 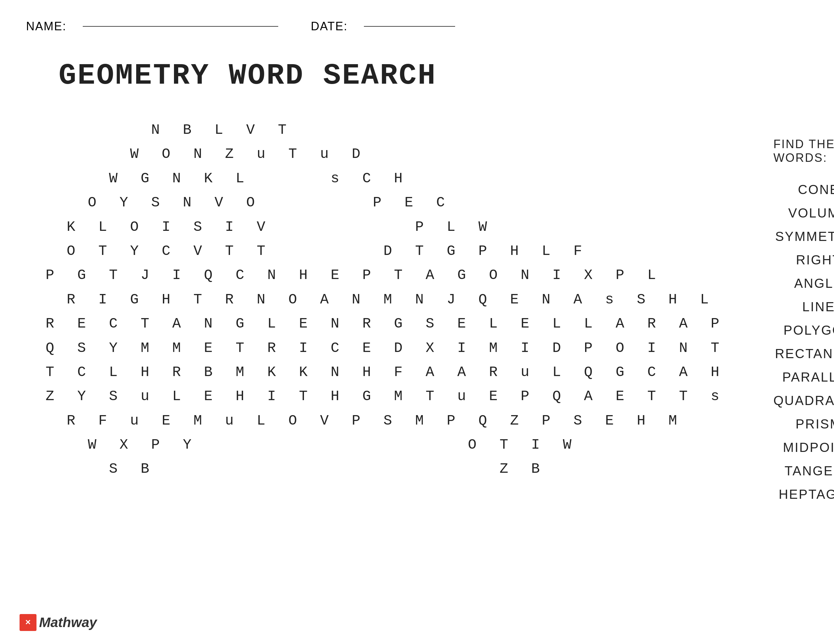 What do you see at coordinates (383, 348) in the screenshot?
I see `grid-row: Q S Y M M E T R I C E D X I M I D P O I …` at bounding box center [383, 348].